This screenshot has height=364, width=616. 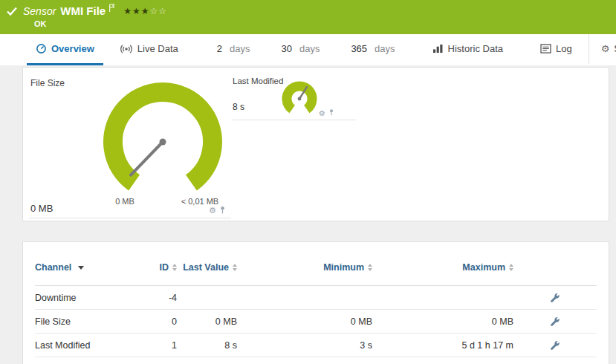 I want to click on tab-log: Log, so click(x=556, y=50).